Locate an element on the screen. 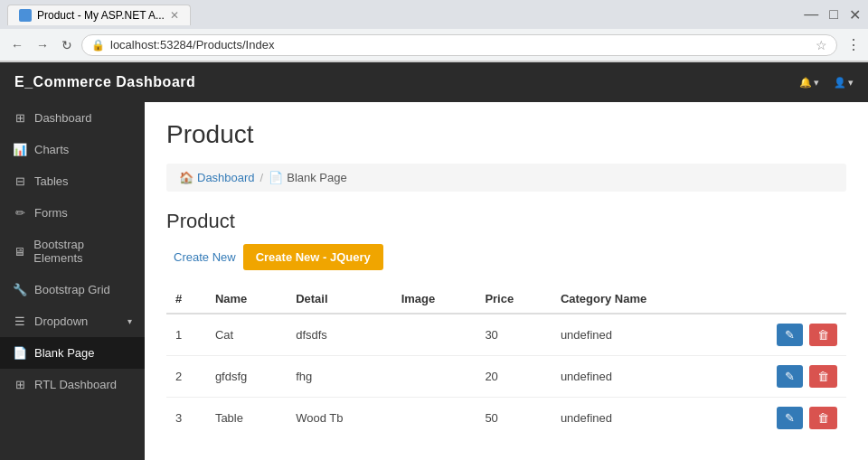  user-menu-btn: 👤 ▾ is located at coordinates (844, 83).